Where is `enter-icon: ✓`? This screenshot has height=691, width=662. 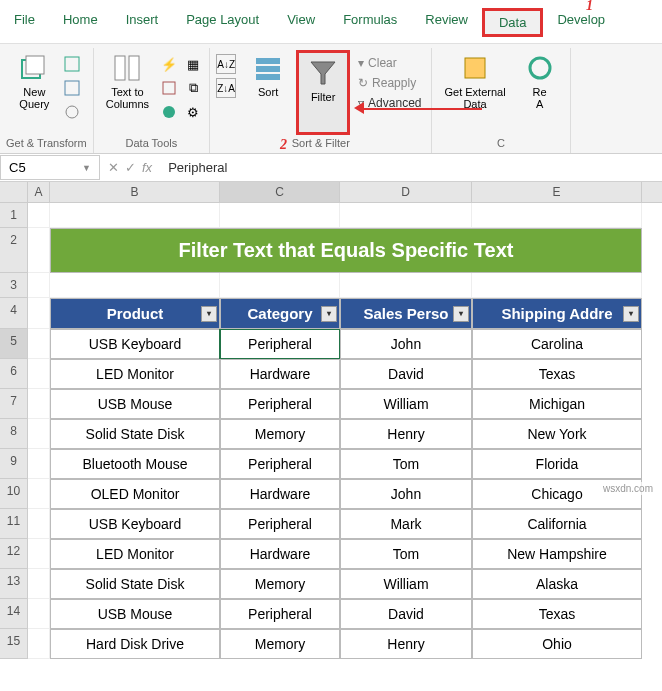 enter-icon: ✓ is located at coordinates (130, 168).